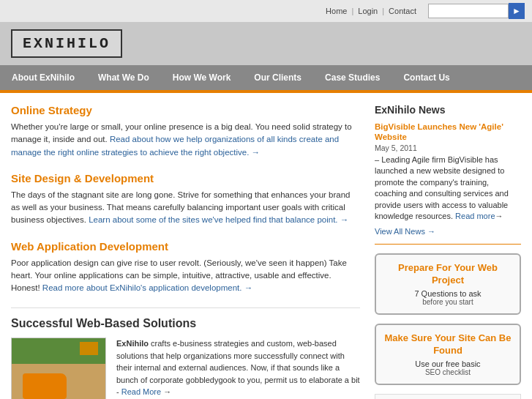  What do you see at coordinates (59, 368) in the screenshot?
I see `thumbnail` at bounding box center [59, 368].